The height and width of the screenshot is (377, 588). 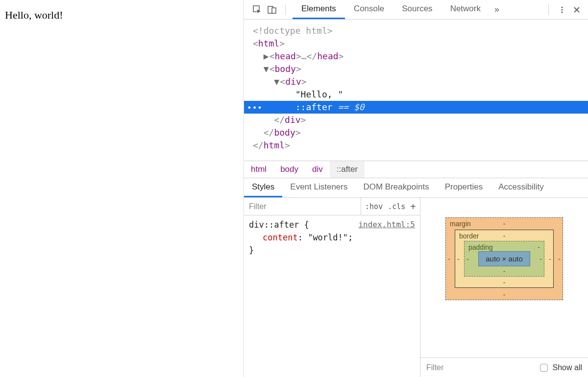 I want to click on box-model-diagram: margin - - - - border - - - - padding, so click(x=504, y=278).